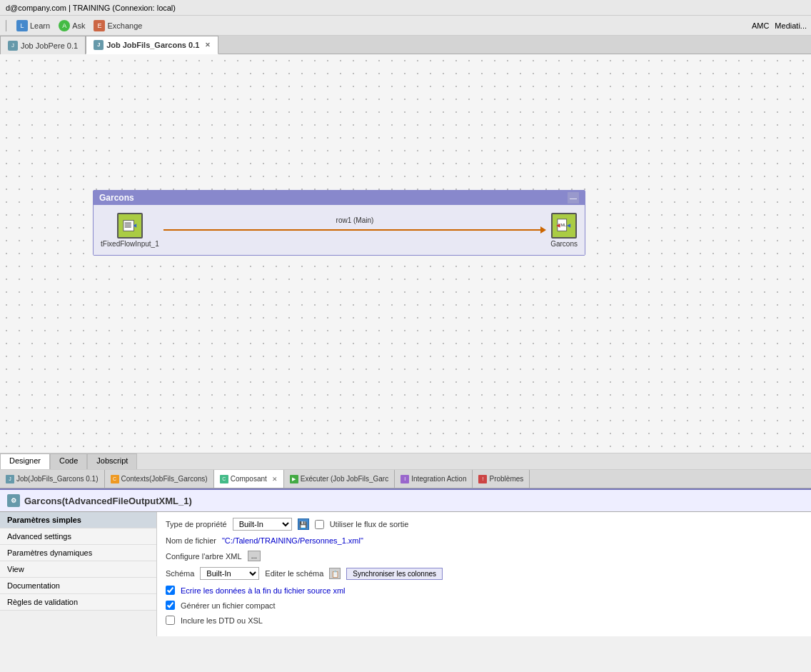 This screenshot has width=811, height=672. Describe the element at coordinates (370, 524) in the screenshot. I see `flux-label: Utiliser le flux de sortie` at that location.